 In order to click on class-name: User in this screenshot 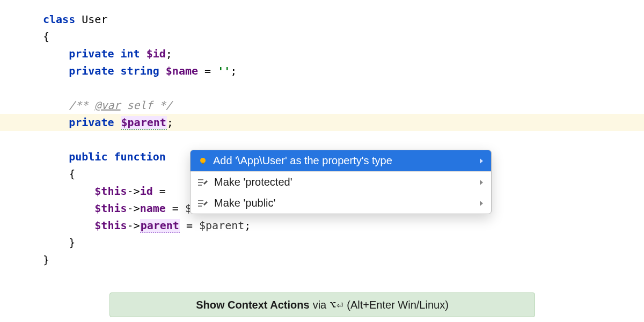, I will do `click(94, 19)`.